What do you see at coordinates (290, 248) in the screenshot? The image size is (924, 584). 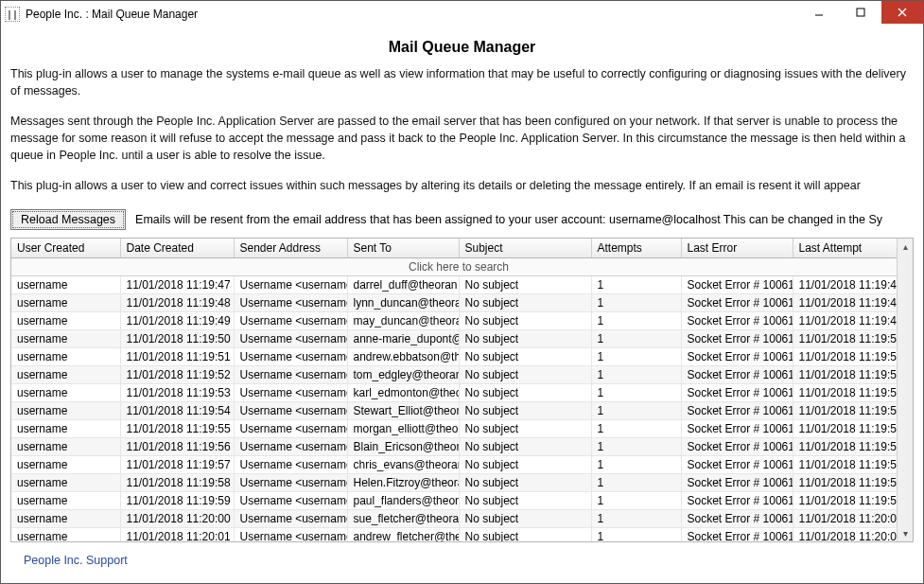 I see `col-header-sender-address: Sender Address` at bounding box center [290, 248].